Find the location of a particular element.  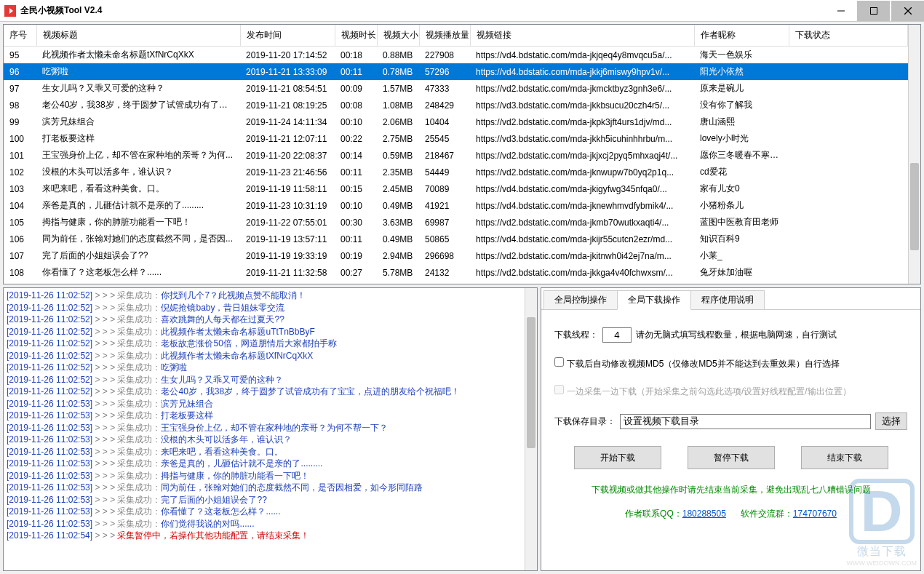

column-header: 视频链接 is located at coordinates (582, 36).